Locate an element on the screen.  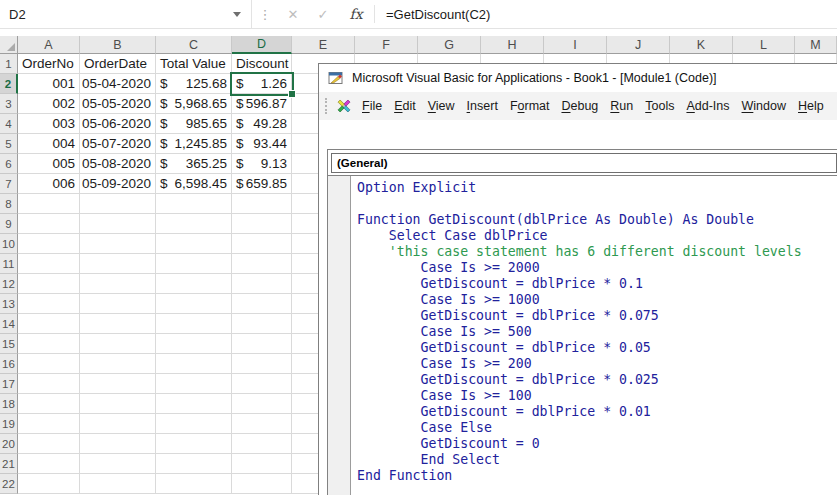
cell-B14 is located at coordinates (118, 324).